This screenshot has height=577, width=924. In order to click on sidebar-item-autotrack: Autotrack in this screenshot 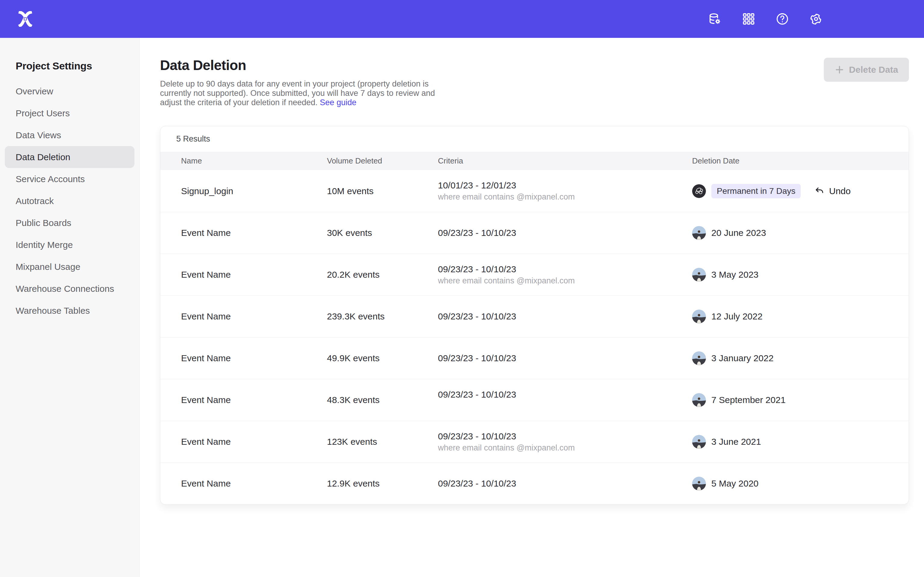, I will do `click(69, 201)`.